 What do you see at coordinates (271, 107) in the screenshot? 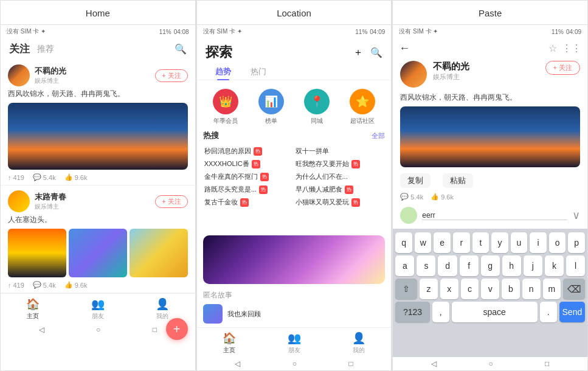
I see `cat-rank: 📊 榜单` at bounding box center [271, 107].